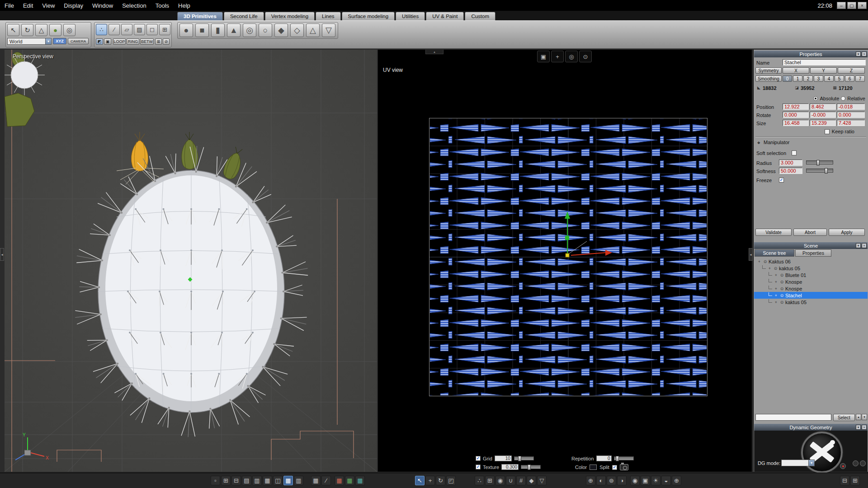  What do you see at coordinates (791, 171) in the screenshot?
I see `softness-field: 50.000` at bounding box center [791, 171].